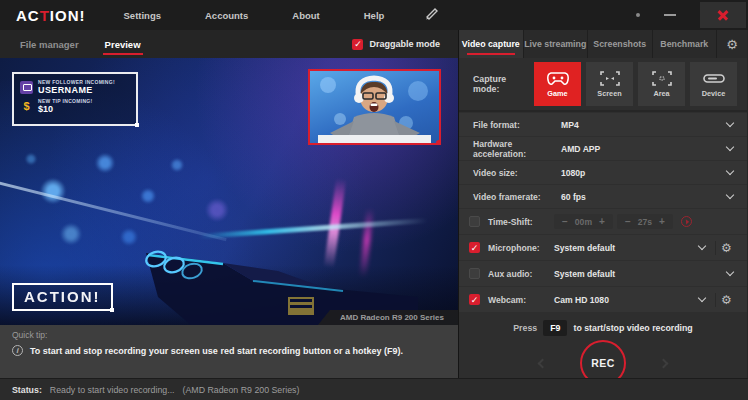 The height and width of the screenshot is (400, 748). I want to click on file-format-select: File format: MP4, so click(603, 124).